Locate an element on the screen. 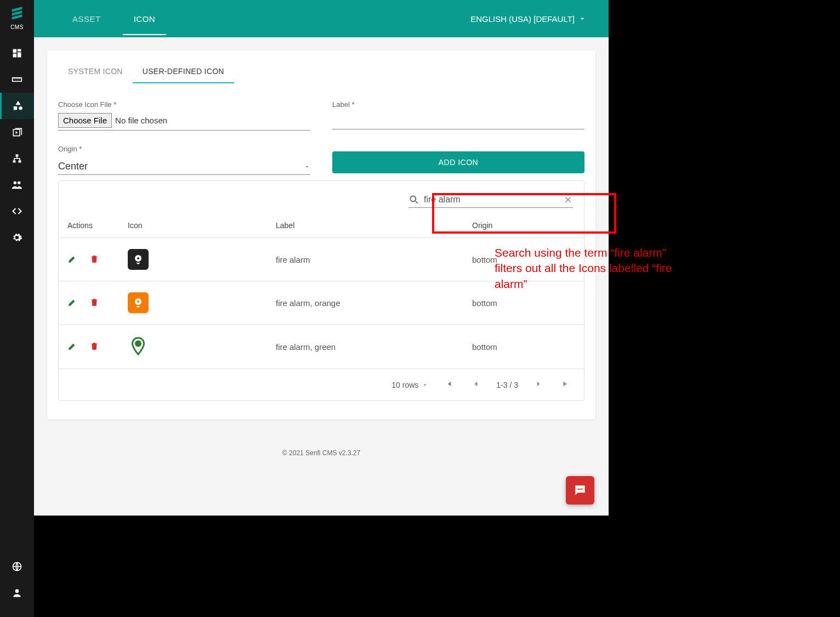 This screenshot has height=617, width=840. origin-select: Center is located at coordinates (184, 166).